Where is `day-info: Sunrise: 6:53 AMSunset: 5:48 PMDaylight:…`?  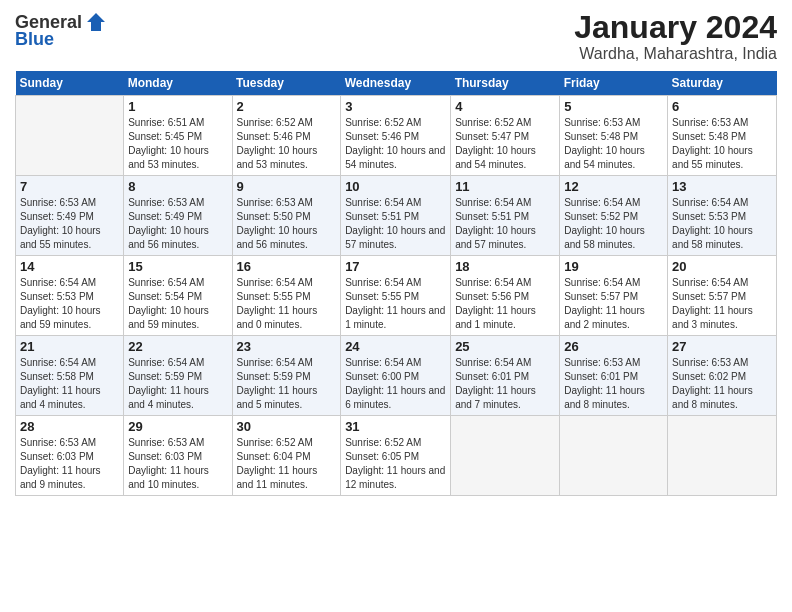 day-info: Sunrise: 6:53 AMSunset: 5:48 PMDaylight:… is located at coordinates (604, 144).